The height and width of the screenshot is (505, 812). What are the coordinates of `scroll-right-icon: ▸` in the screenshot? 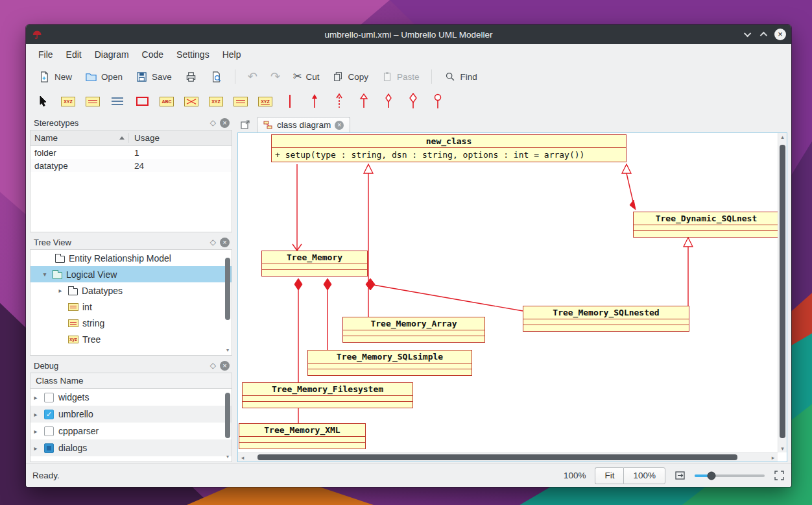 It's located at (773, 458).